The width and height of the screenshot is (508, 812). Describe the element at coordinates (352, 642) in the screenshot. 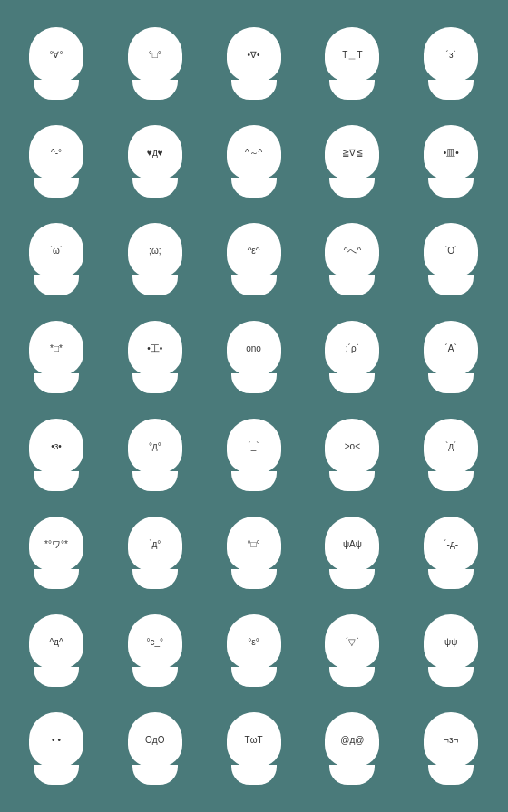

I see `emoji-face-text: ´▽`` at that location.